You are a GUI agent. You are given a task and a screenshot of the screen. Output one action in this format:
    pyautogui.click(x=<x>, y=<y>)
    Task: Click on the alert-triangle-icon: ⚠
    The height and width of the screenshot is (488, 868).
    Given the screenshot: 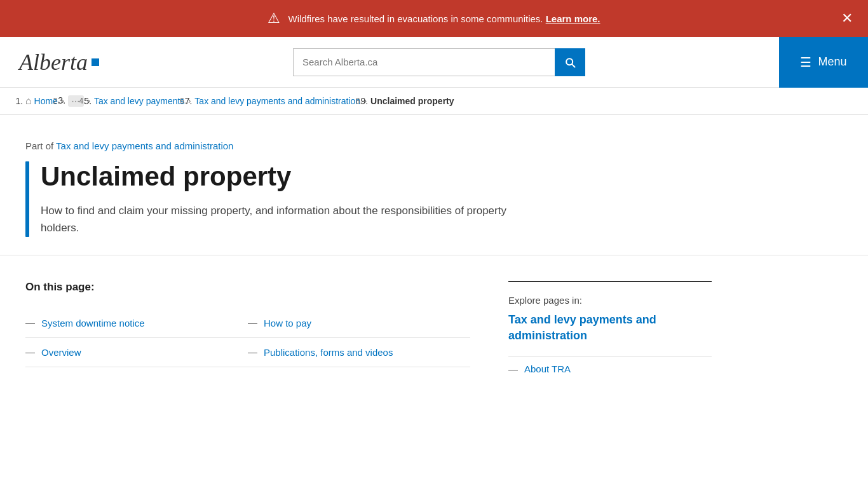 What is the action you would take?
    pyautogui.click(x=274, y=18)
    